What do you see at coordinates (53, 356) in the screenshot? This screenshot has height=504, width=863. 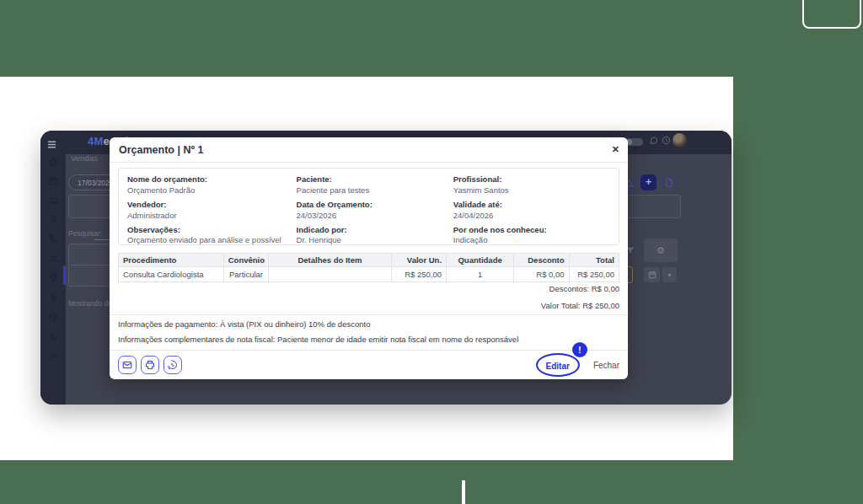 I see `sidebar-item-settings` at bounding box center [53, 356].